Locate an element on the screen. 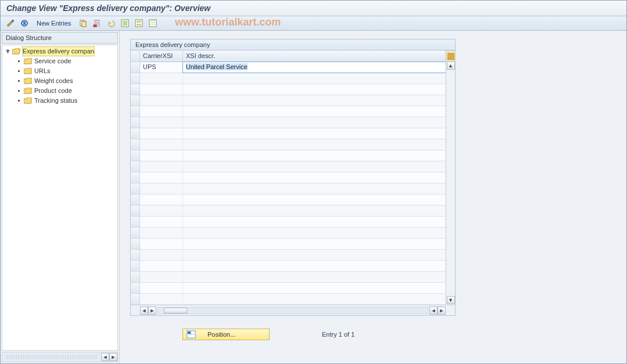 The width and height of the screenshot is (627, 364). deselect-all-icon is located at coordinates (153, 23).